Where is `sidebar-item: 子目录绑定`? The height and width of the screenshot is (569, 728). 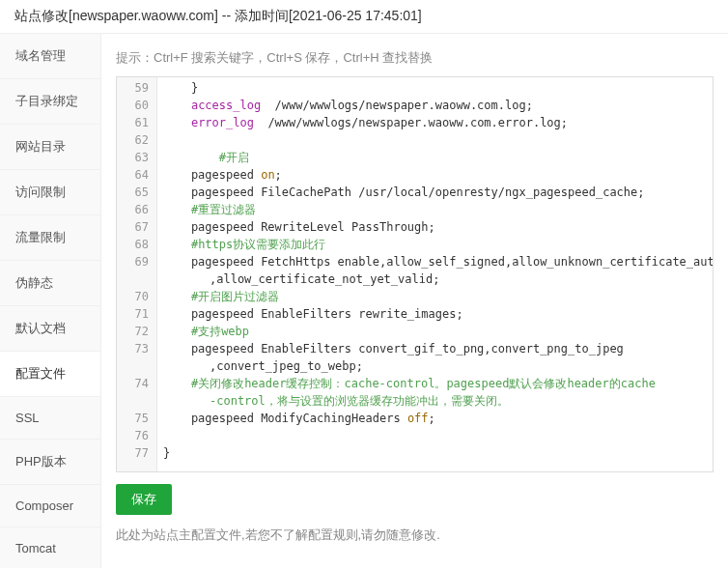
sidebar-item: 子目录绑定 is located at coordinates (50, 102).